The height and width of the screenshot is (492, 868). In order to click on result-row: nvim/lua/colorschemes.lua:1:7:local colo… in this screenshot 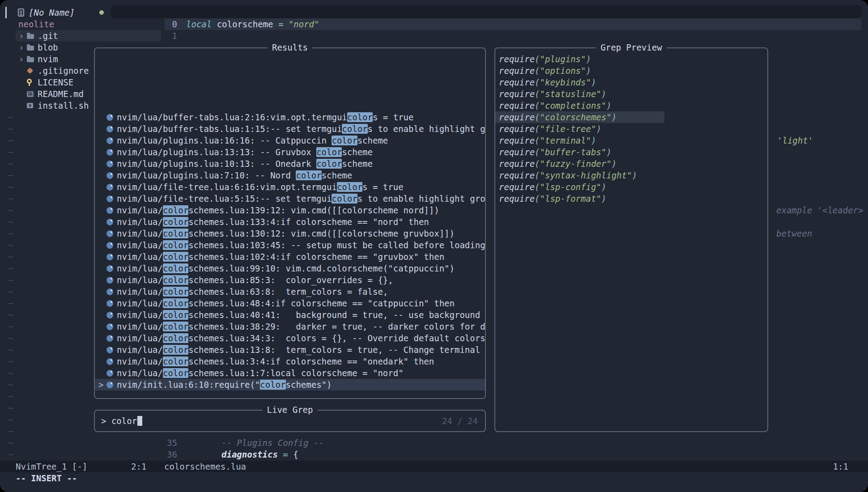, I will do `click(290, 373)`.